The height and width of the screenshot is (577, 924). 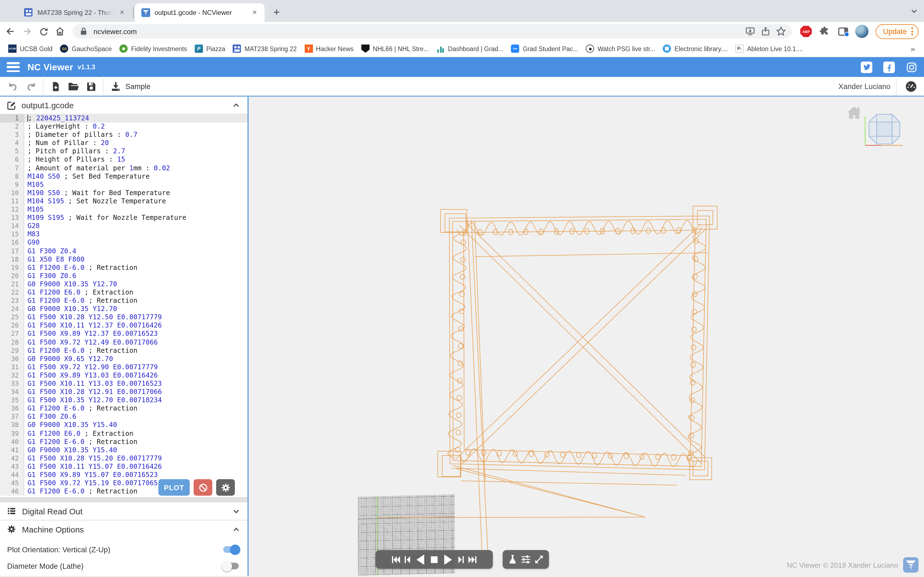 I want to click on code-line: 16G90, so click(x=124, y=243).